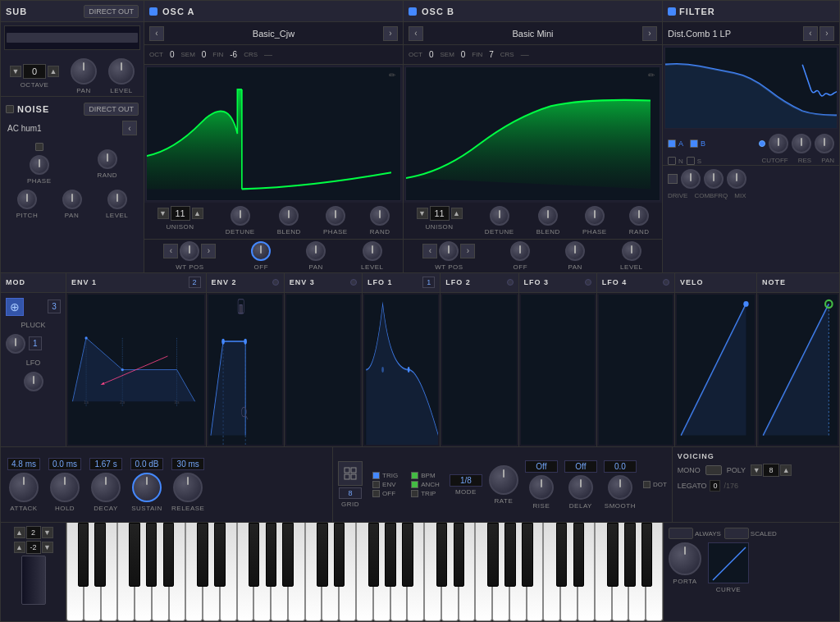 Image resolution: width=840 pixels, height=622 pixels. Describe the element at coordinates (16, 344) in the screenshot. I see `mod-lfo-knob` at that location.